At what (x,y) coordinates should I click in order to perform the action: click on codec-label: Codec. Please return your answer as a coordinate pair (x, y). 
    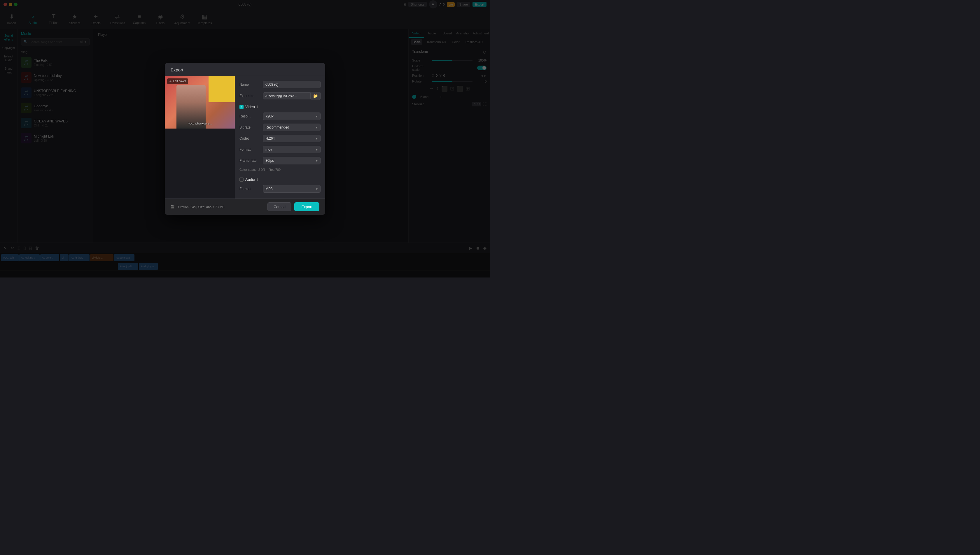
    Looking at the image, I should click on (251, 139).